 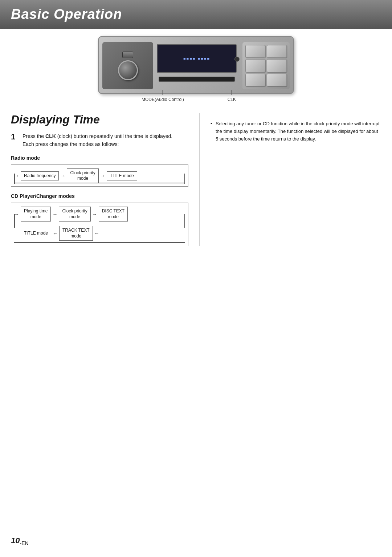 I want to click on arrow-cd-4: ←, so click(x=97, y=233).